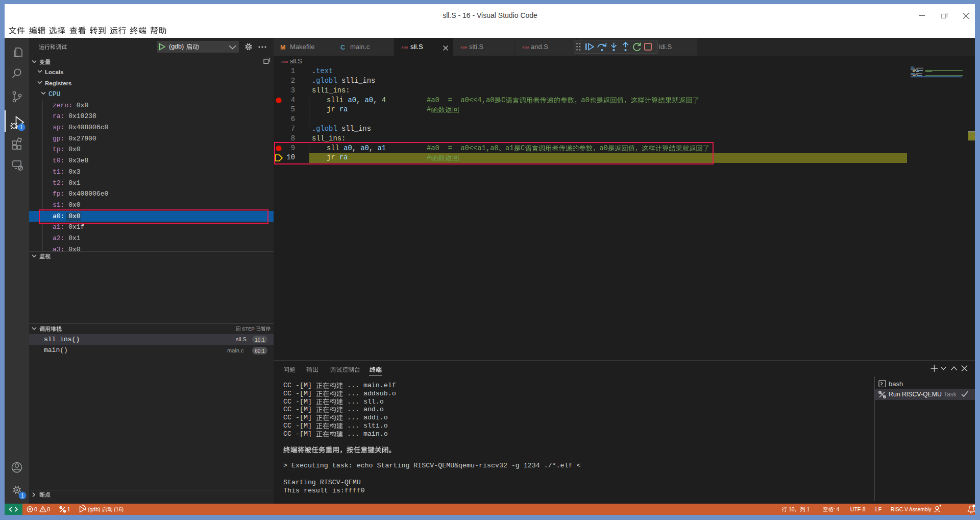 This screenshot has height=520, width=980. I want to click on svg-text: C, so click(343, 48).